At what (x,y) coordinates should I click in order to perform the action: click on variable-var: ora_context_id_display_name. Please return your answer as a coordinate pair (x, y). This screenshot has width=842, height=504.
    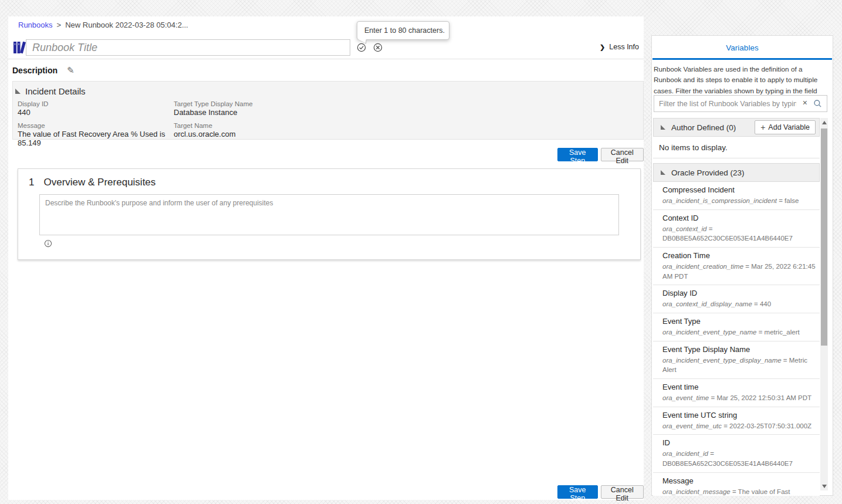
    Looking at the image, I should click on (708, 304).